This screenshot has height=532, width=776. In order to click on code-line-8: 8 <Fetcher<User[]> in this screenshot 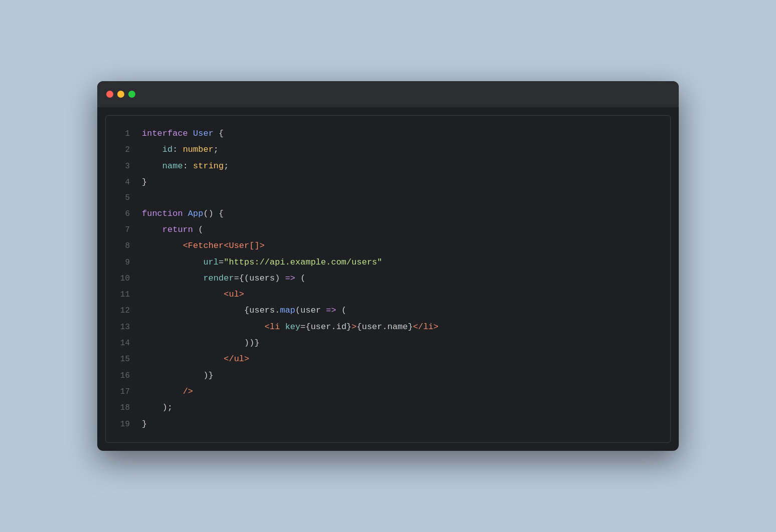, I will do `click(388, 246)`.